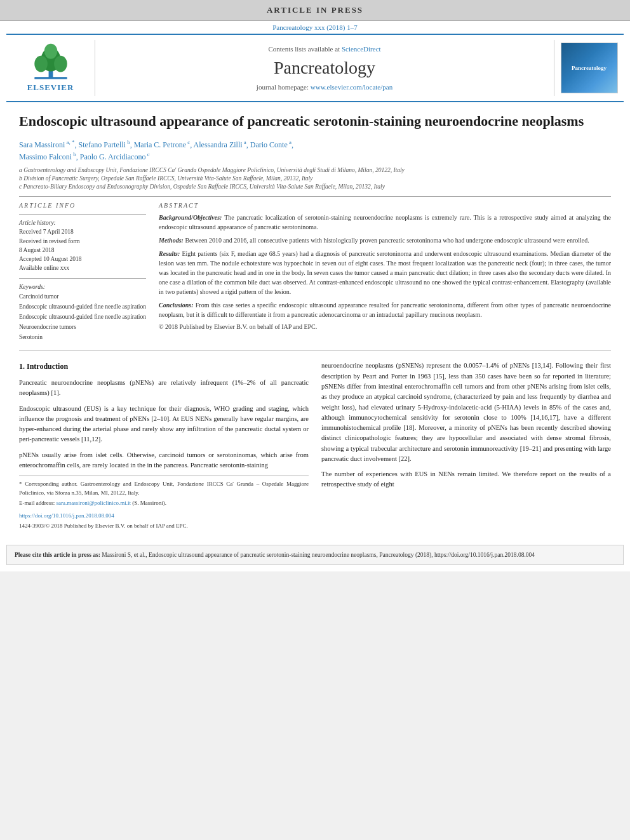 Image resolution: width=630 pixels, height=840 pixels. What do you see at coordinates (83, 297) in the screenshot?
I see `keyword-1: Carcinoid tumor` at bounding box center [83, 297].